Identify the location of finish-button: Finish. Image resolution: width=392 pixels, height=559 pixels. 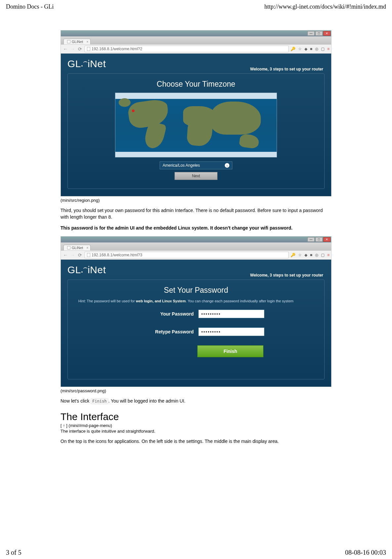
(230, 351).